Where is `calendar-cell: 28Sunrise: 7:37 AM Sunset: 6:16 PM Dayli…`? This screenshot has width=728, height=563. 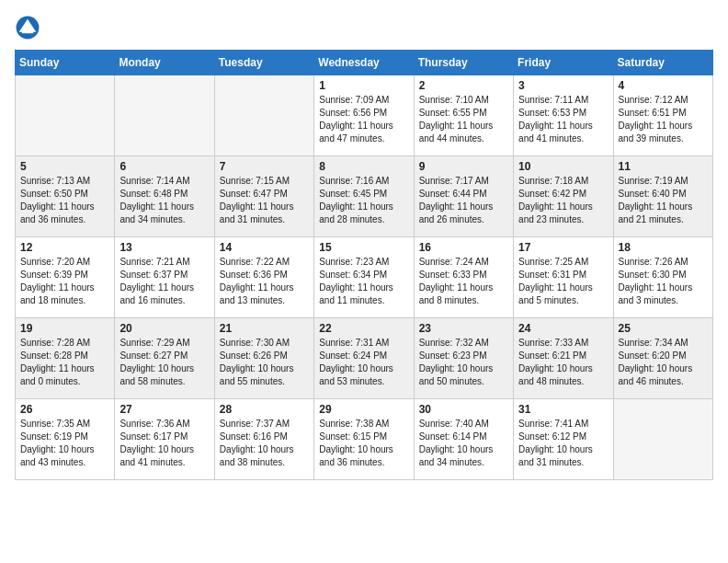 calendar-cell: 28Sunrise: 7:37 AM Sunset: 6:16 PM Dayli… is located at coordinates (264, 440).